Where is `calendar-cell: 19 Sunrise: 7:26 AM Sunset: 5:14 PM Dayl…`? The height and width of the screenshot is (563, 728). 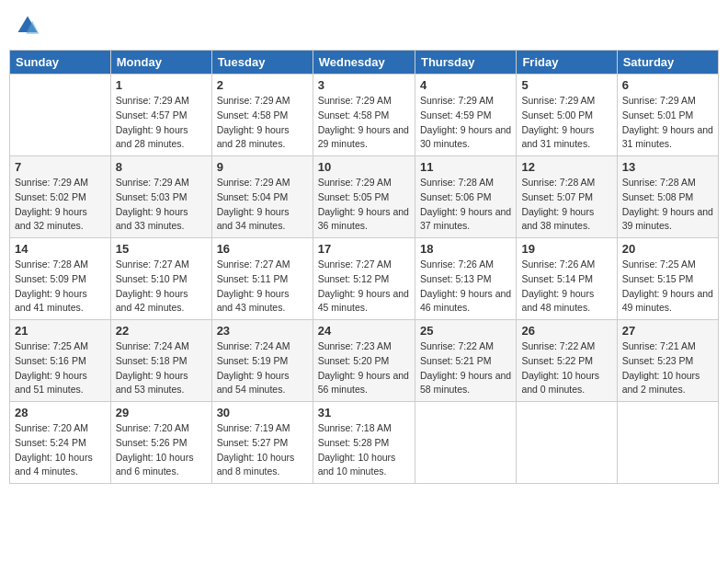
calendar-cell: 19 Sunrise: 7:26 AM Sunset: 5:14 PM Dayl… is located at coordinates (566, 280).